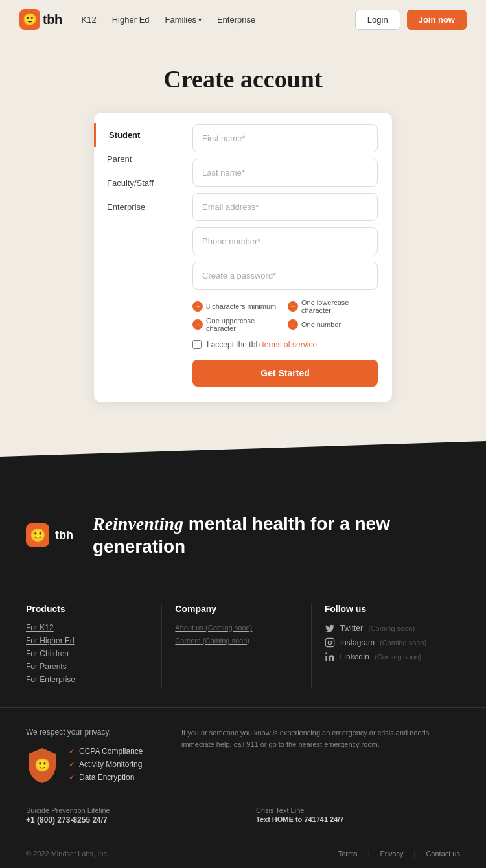  What do you see at coordinates (87, 680) in the screenshot?
I see `footer-link-enterprise: For Enterprise` at bounding box center [87, 680].